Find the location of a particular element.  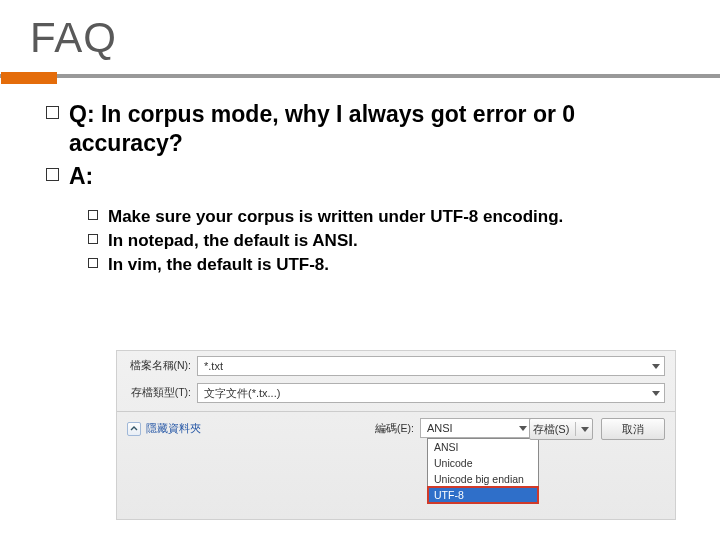

filetype-value: 文字文件(*.tx...) is located at coordinates (242, 394).